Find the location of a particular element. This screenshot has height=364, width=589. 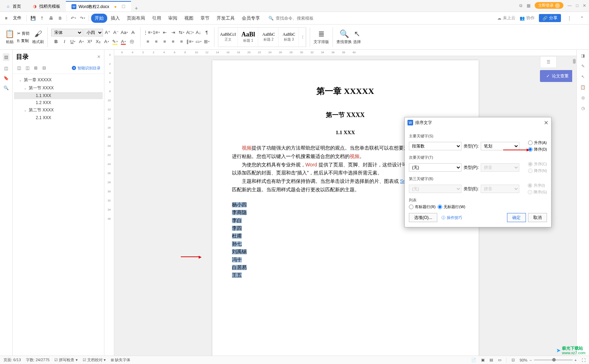

close-window-icon: ✕ is located at coordinates (584, 6).